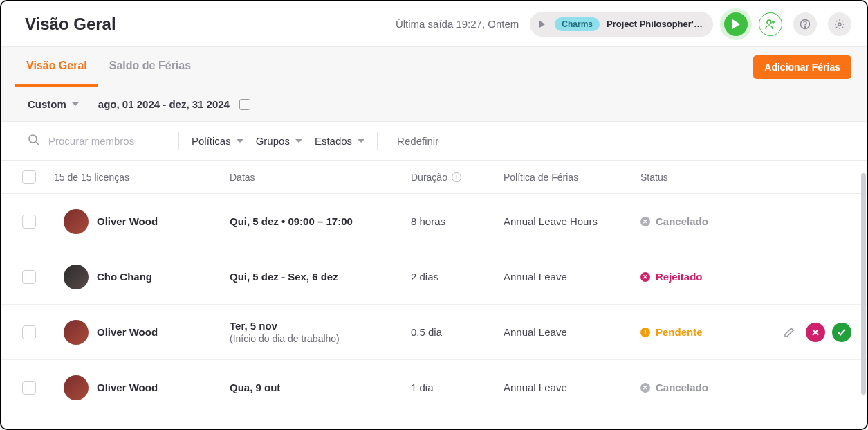 The height and width of the screenshot is (430, 868). I want to click on last-exit-text: Última saída 19:27, Ontem, so click(457, 24).